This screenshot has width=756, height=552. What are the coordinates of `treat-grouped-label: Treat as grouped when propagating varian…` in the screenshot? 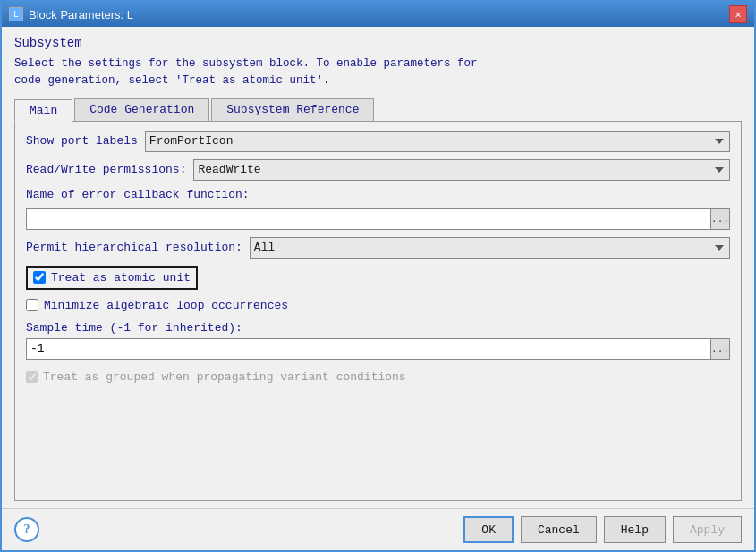 It's located at (225, 378).